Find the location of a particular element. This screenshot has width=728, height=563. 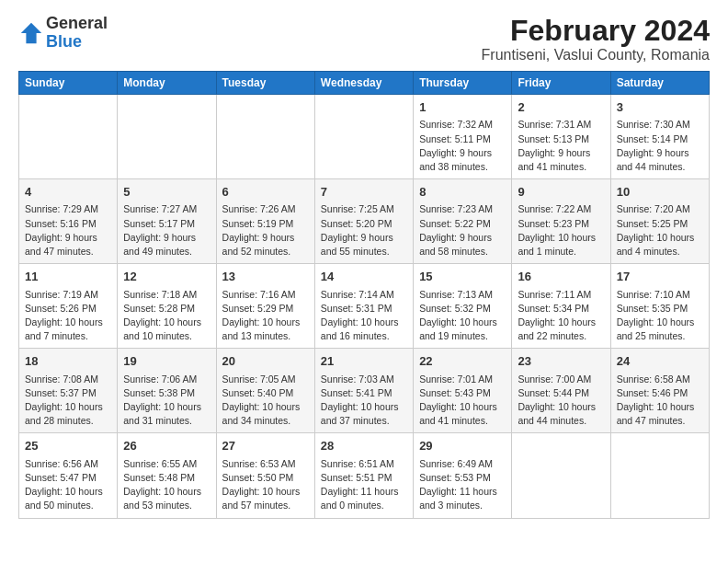

day-info: Sunrise: 7:06 AM Sunset: 5:38 PM Dayligh… is located at coordinates (166, 401).